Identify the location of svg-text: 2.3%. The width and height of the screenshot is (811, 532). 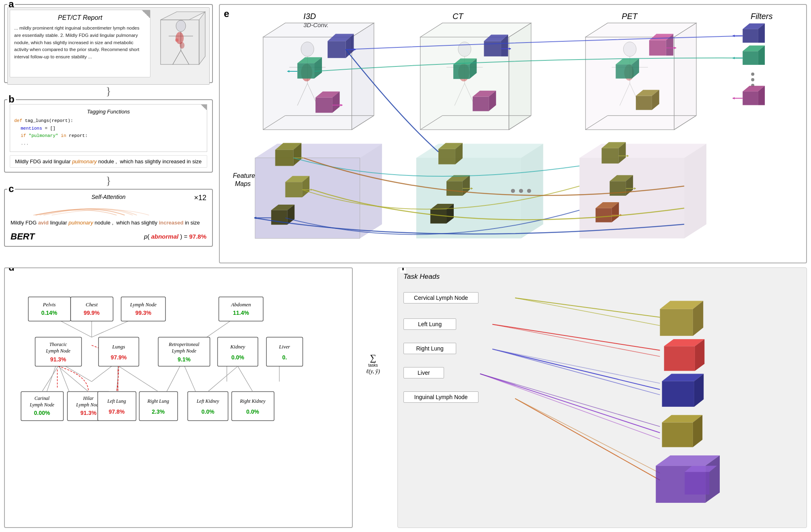
(158, 412).